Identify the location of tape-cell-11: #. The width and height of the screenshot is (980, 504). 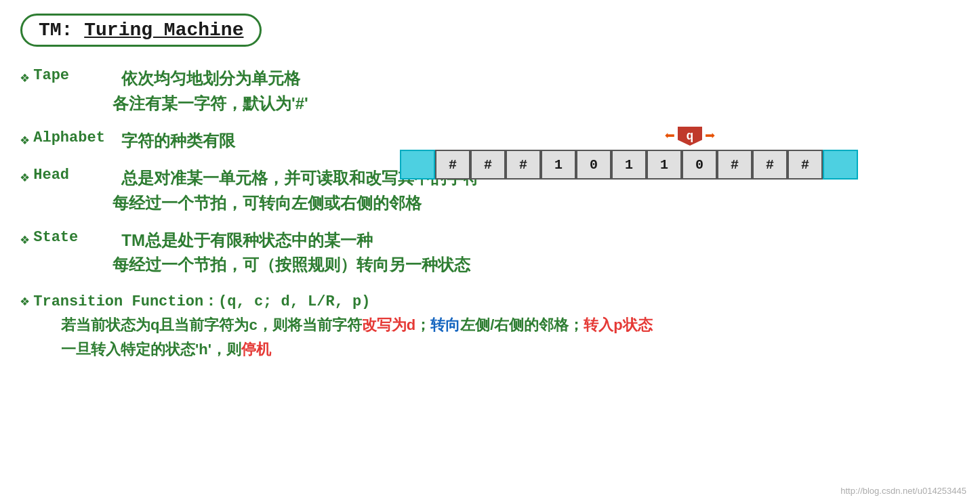
(805, 165).